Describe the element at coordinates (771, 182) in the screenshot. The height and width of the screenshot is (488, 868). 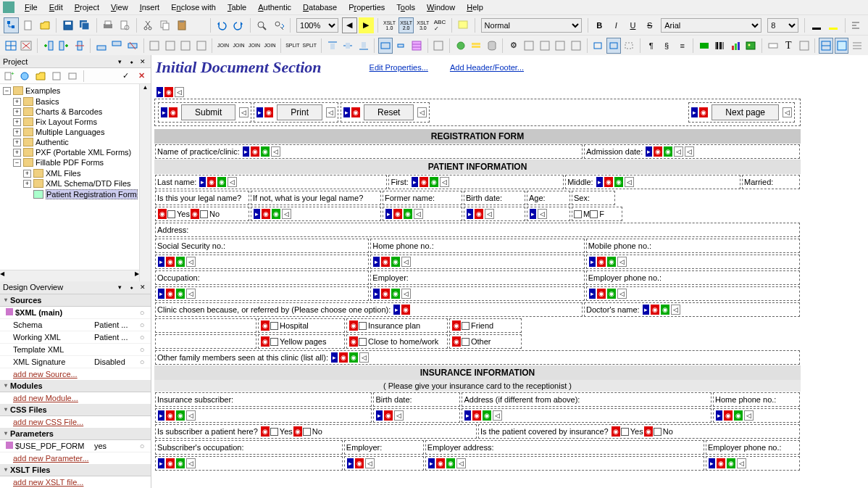
I see `married-field: Married:` at that location.